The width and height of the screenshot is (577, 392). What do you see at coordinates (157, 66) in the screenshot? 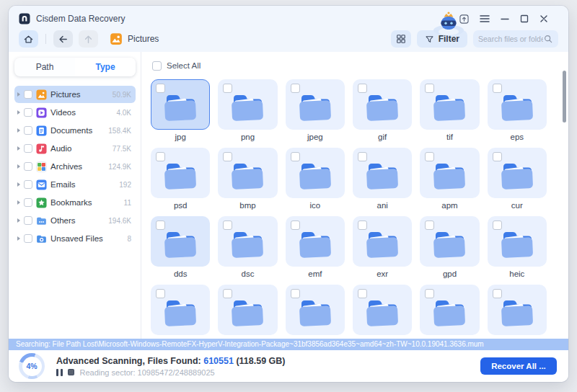
I see `select-all-checkbox` at bounding box center [157, 66].